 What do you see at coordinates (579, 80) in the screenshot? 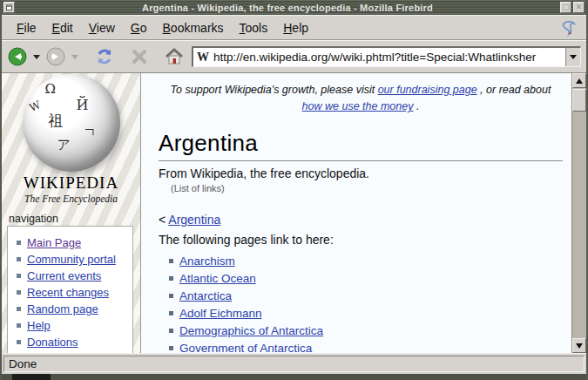
I see `scroll-up-icon` at bounding box center [579, 80].